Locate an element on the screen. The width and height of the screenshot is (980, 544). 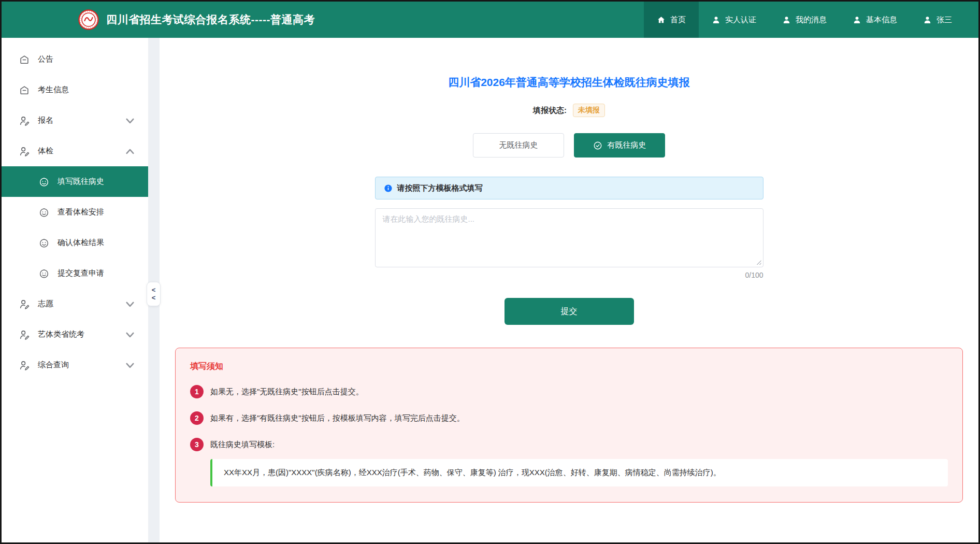
history-form: 请按照下方模板格式填写 0/100 is located at coordinates (569, 219).